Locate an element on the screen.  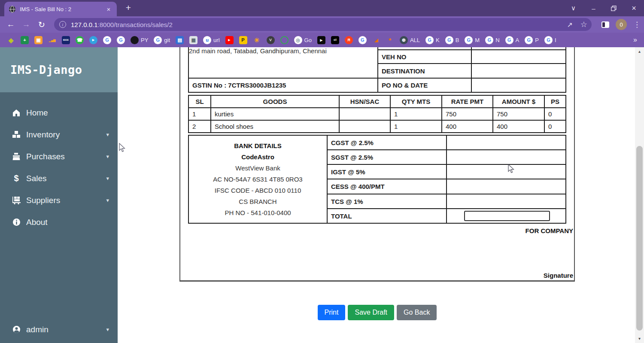
bookmark-item is located at coordinates (284, 40).